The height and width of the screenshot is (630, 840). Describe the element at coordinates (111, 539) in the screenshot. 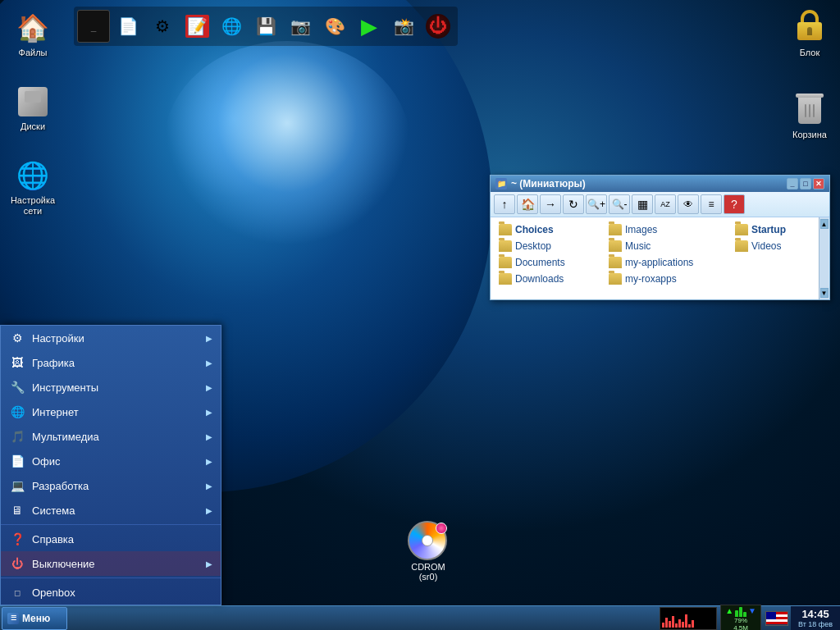

I see `start-menu-item-spravka: ❓ Справка` at that location.